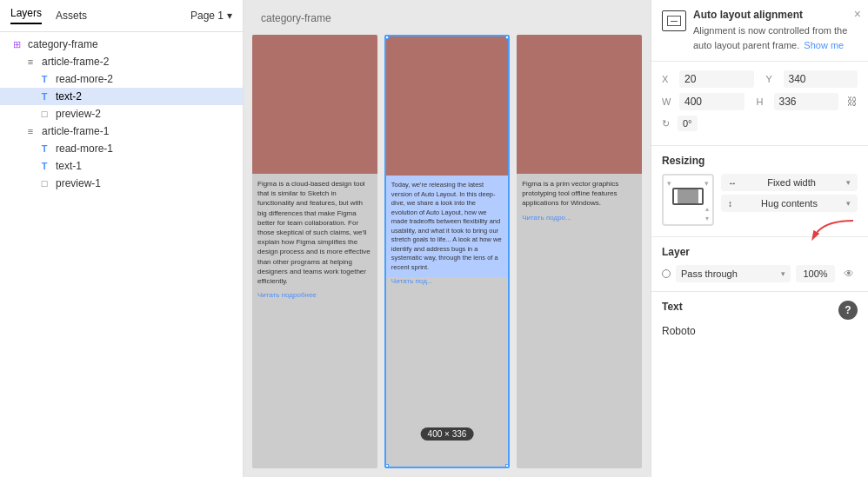 This screenshot has width=868, height=477. What do you see at coordinates (122, 79) in the screenshot?
I see `layer-item: T read-more-2` at bounding box center [122, 79].